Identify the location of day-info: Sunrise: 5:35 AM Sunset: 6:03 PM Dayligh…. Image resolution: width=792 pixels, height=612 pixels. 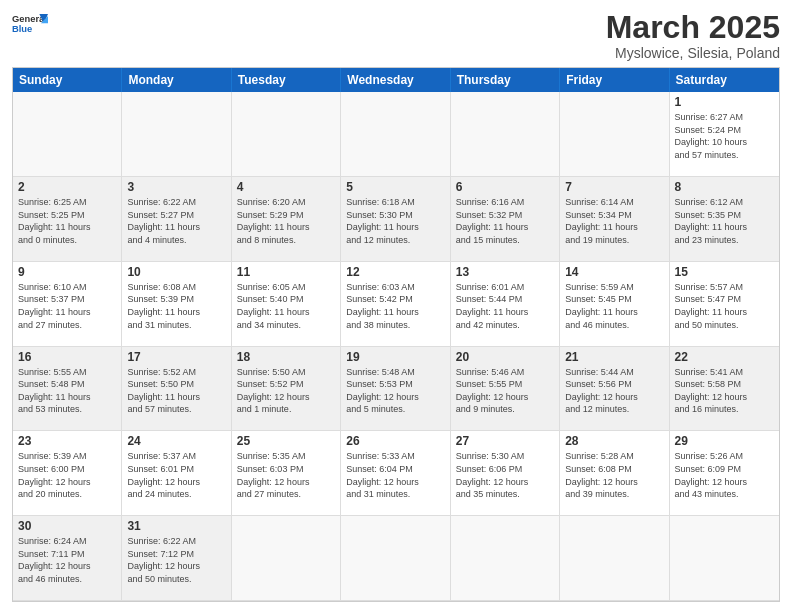
(286, 475).